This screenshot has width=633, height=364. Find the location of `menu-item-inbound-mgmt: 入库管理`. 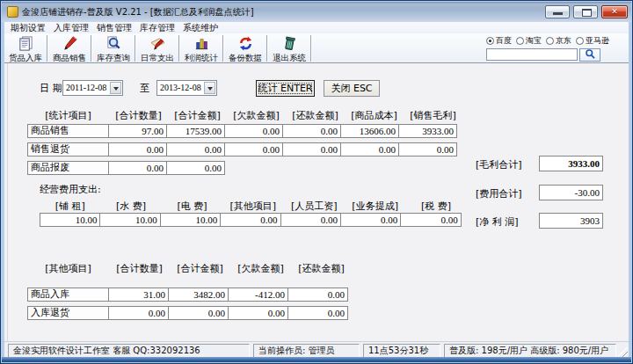

menu-item-inbound-mgmt: 入库管理 is located at coordinates (71, 28).